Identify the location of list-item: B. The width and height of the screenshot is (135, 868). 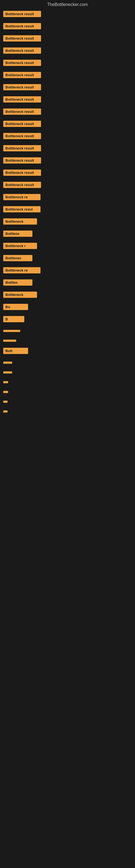
(68, 320).